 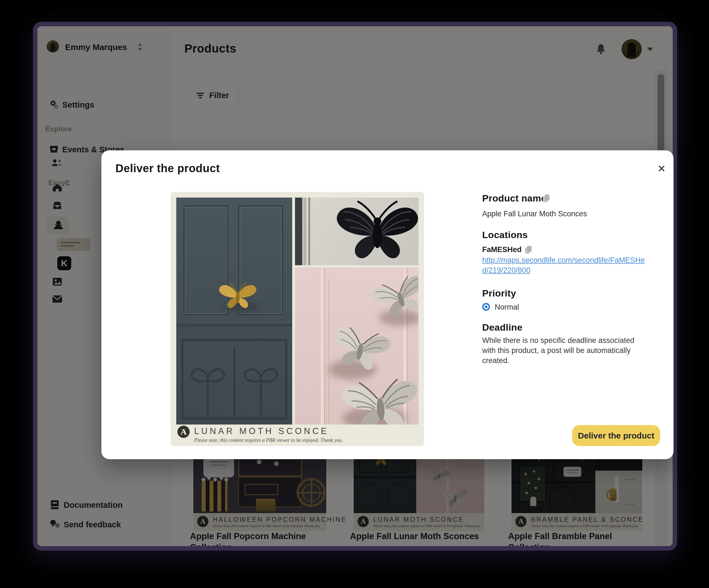 I want to click on silver-moth, so click(x=375, y=395).